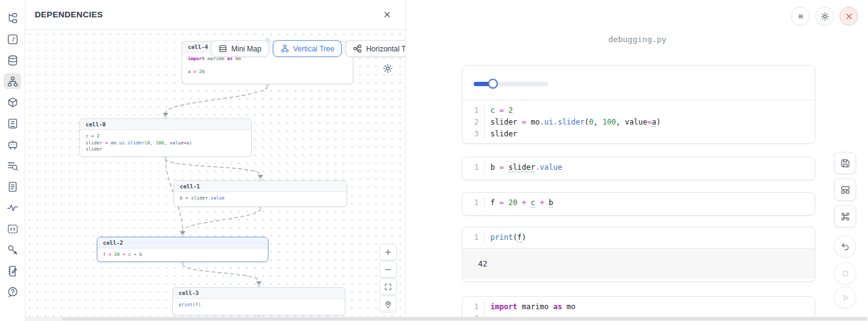 The image size is (868, 321). Describe the element at coordinates (308, 48) in the screenshot. I see `view-mode-vertical-tree: Vertical Tree` at that location.